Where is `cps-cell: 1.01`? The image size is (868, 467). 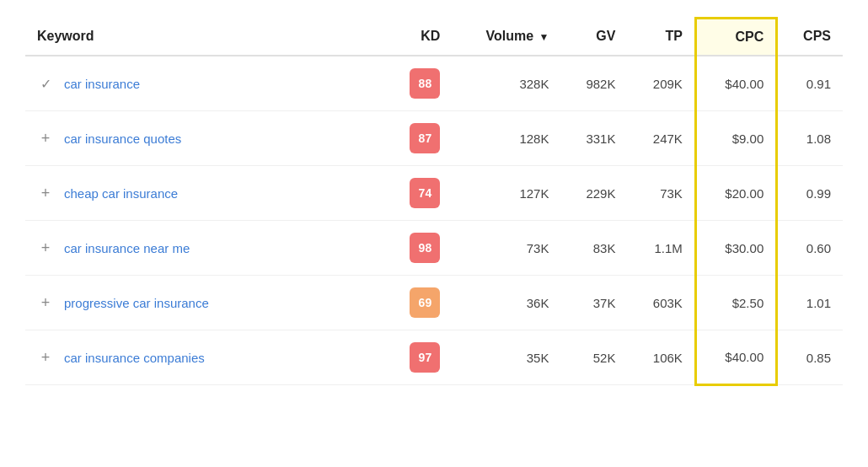 cps-cell: 1.01 is located at coordinates (810, 303).